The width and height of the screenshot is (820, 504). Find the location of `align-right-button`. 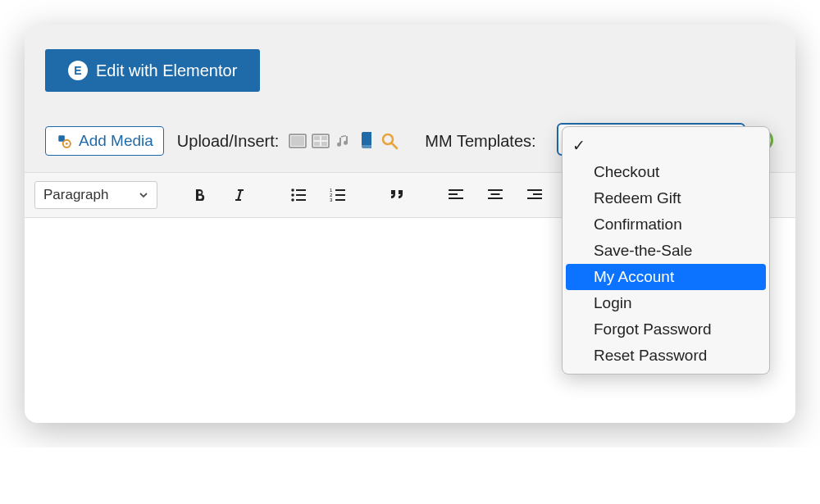

align-right-button is located at coordinates (535, 195).